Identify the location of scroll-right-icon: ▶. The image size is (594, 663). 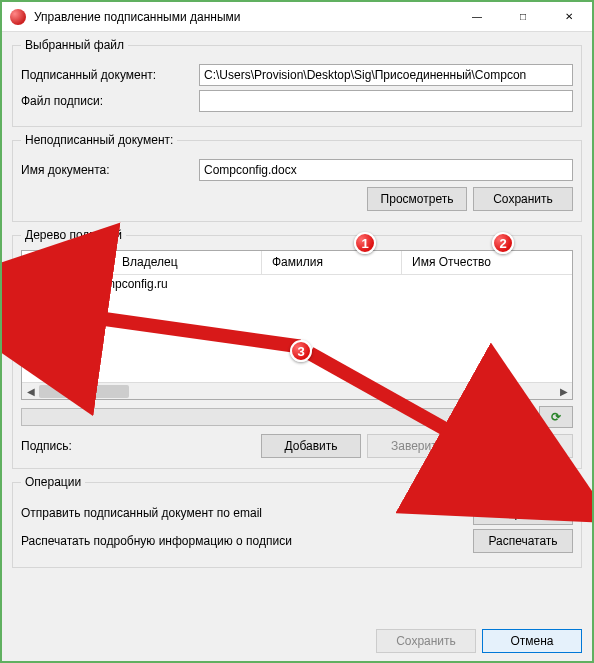
(564, 392).